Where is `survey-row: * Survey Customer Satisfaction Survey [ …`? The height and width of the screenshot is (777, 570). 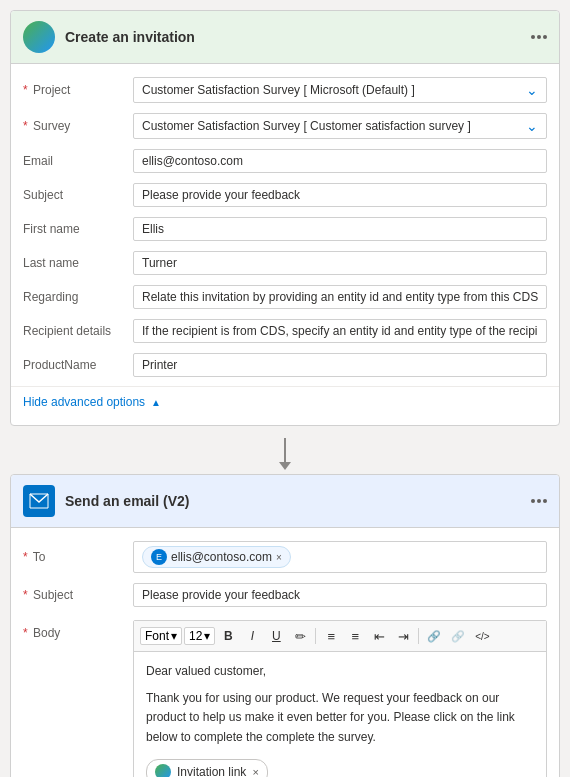 survey-row: * Survey Customer Satisfaction Survey [ … is located at coordinates (285, 126).